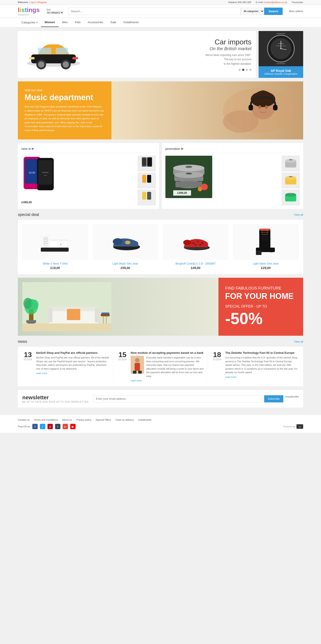  What do you see at coordinates (160, 54) in the screenshot?
I see `hero-section: Car imports On the British market We've …` at bounding box center [160, 54].